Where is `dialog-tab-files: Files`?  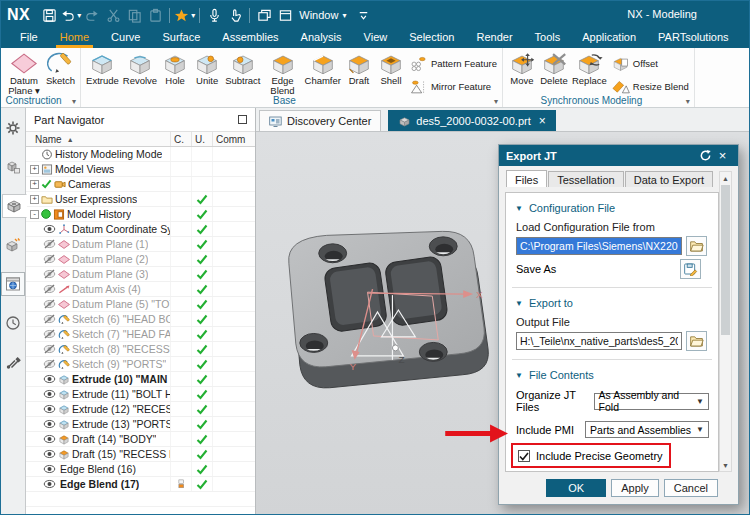 dialog-tab-files: Files is located at coordinates (526, 178).